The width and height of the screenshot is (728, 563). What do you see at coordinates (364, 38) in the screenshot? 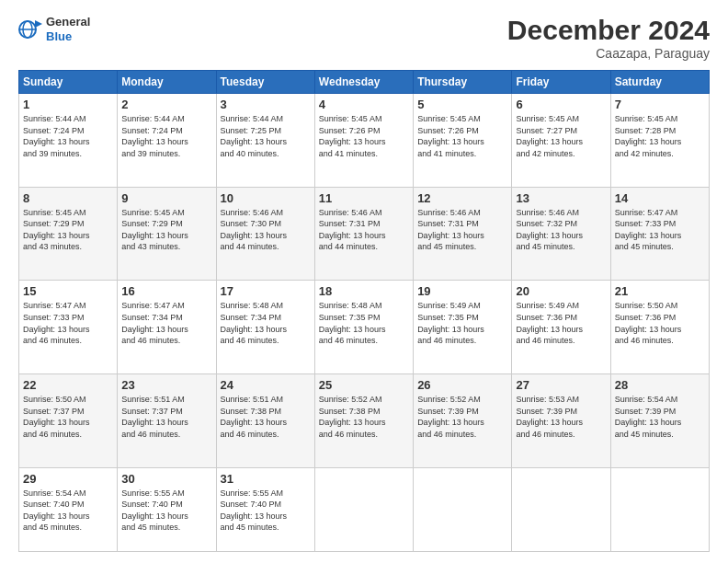
I see `header: General Blue December 2024 Caazapa, Para…` at bounding box center [364, 38].